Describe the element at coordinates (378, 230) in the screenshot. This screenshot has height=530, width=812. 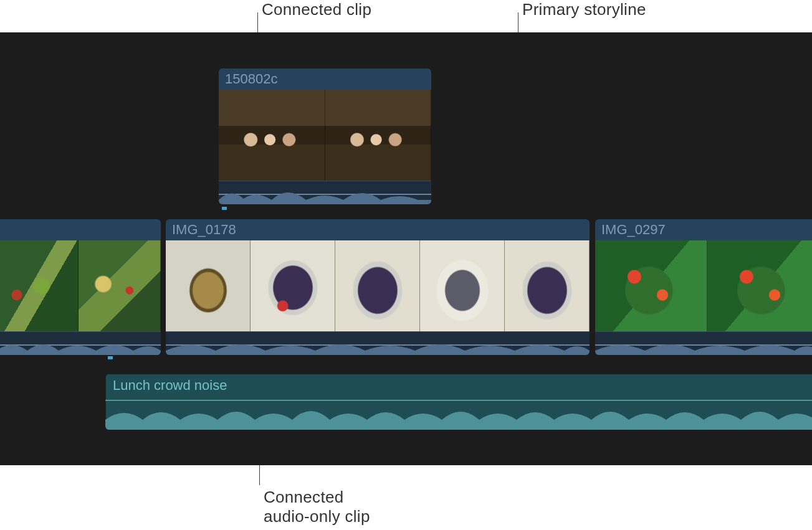
I see `clip-title: IMG_0178` at that location.